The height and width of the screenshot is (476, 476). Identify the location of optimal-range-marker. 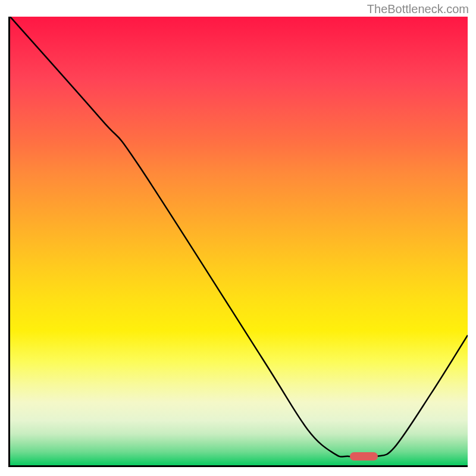
(364, 456).